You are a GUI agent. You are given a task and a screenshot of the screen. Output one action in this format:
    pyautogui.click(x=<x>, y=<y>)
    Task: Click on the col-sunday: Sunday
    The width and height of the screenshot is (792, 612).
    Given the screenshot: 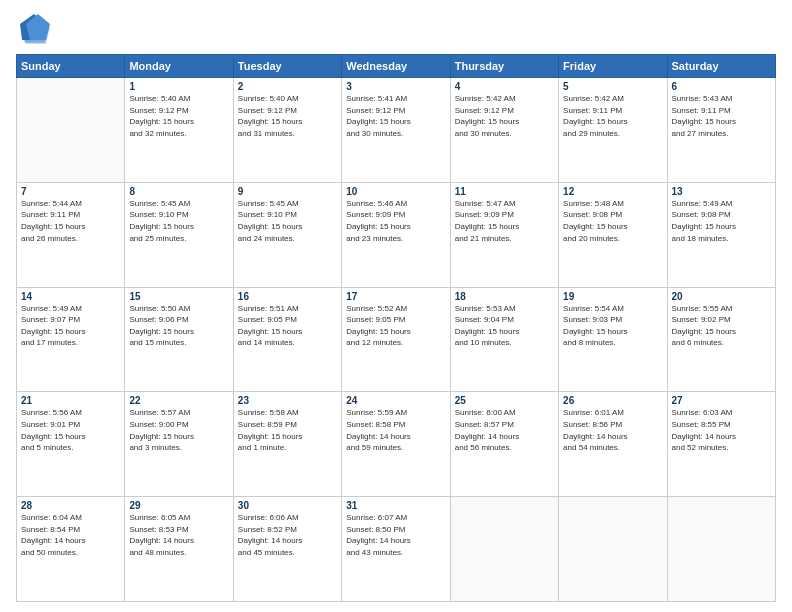 What is the action you would take?
    pyautogui.click(x=71, y=66)
    